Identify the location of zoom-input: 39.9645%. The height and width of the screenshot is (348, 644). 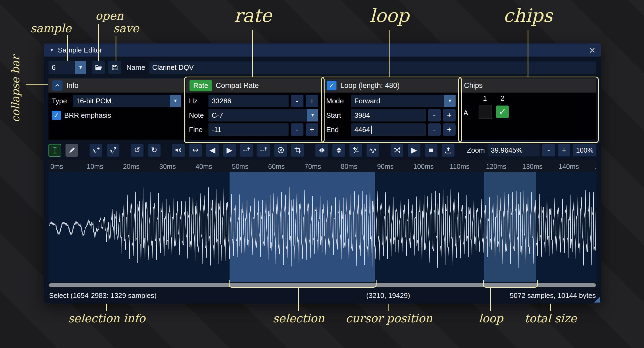
(514, 150).